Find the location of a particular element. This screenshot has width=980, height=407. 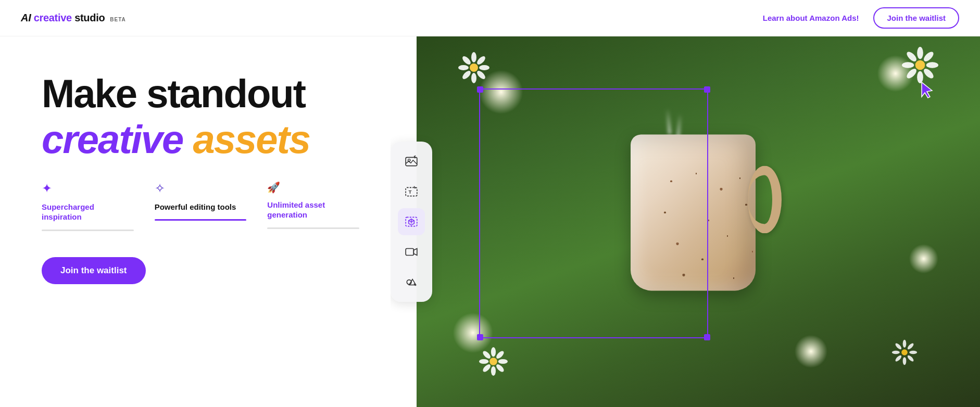

mug-body is located at coordinates (693, 212).